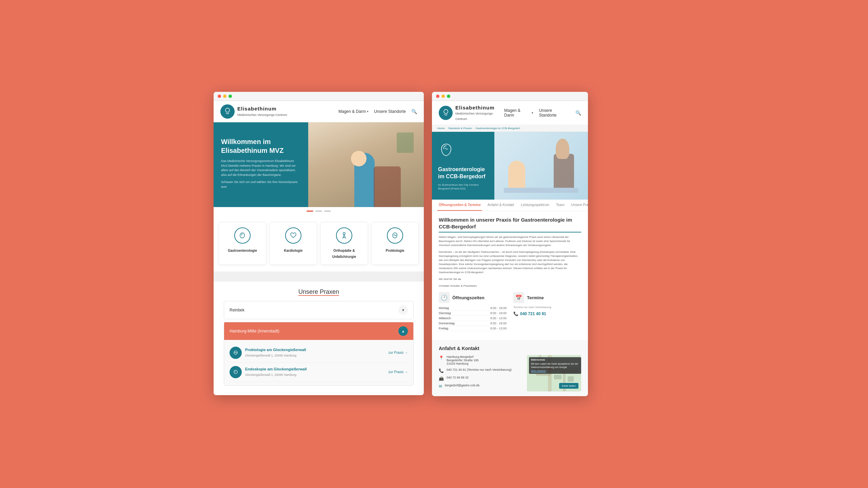 The image size is (868, 488). What do you see at coordinates (443, 328) in the screenshot?
I see `hours-day-4: Freitag` at bounding box center [443, 328].